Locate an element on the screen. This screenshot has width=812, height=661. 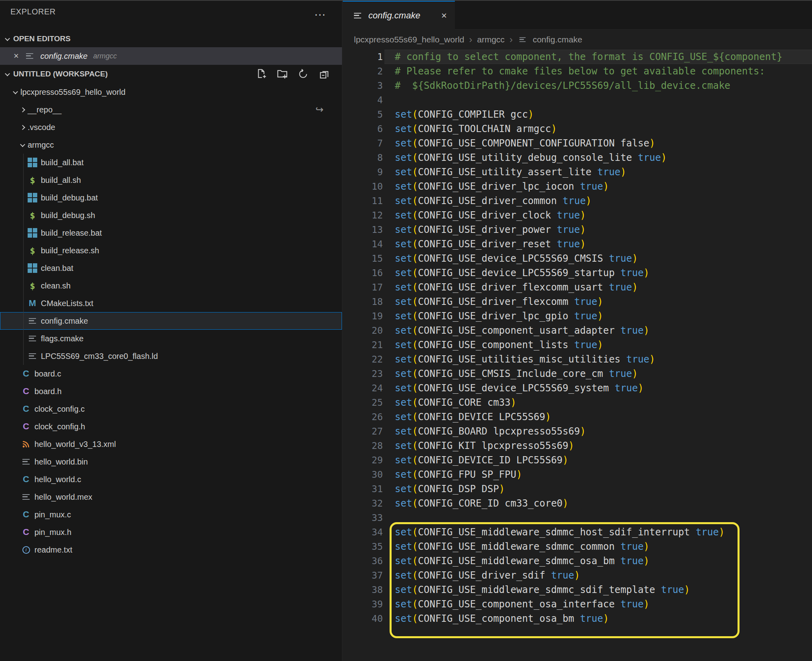
collapse-all-icon is located at coordinates (324, 74).